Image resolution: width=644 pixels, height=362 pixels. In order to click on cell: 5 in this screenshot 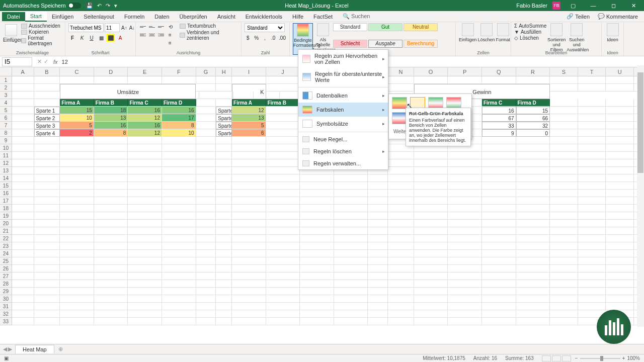, I will do `click(249, 126)`.